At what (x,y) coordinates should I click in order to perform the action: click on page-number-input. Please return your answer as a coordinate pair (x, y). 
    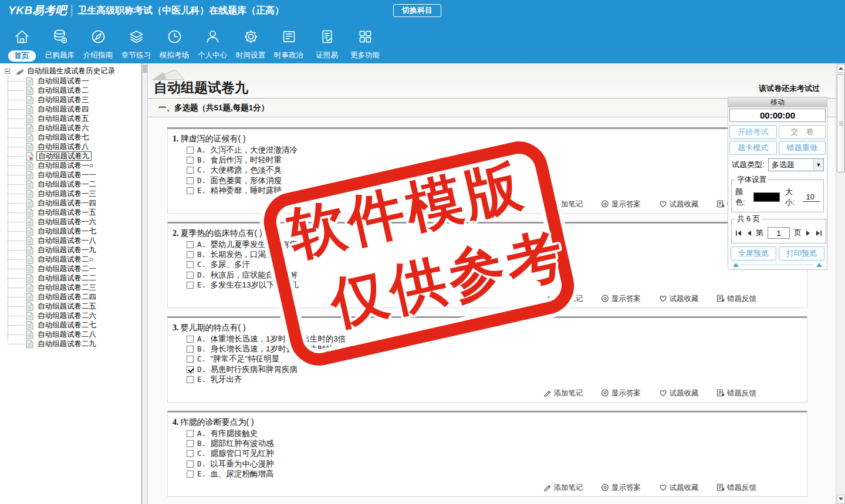
    Looking at the image, I should click on (779, 233).